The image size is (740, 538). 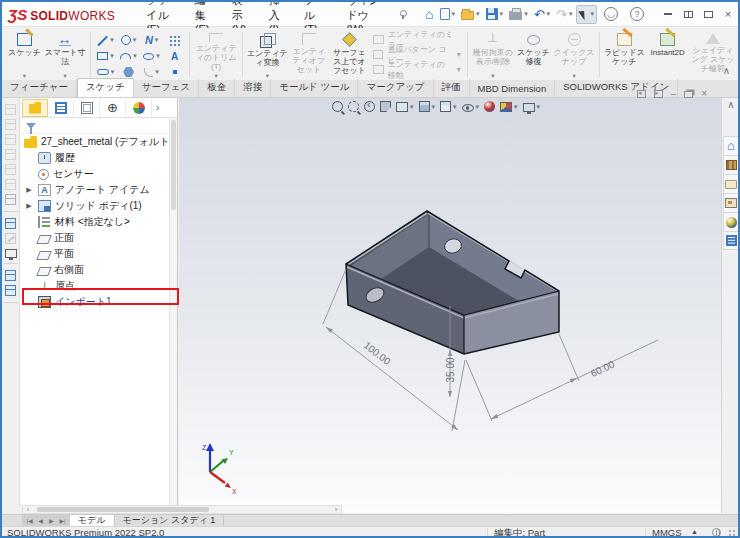 I want to click on ellipse-tool-button: ▾, so click(x=152, y=56).